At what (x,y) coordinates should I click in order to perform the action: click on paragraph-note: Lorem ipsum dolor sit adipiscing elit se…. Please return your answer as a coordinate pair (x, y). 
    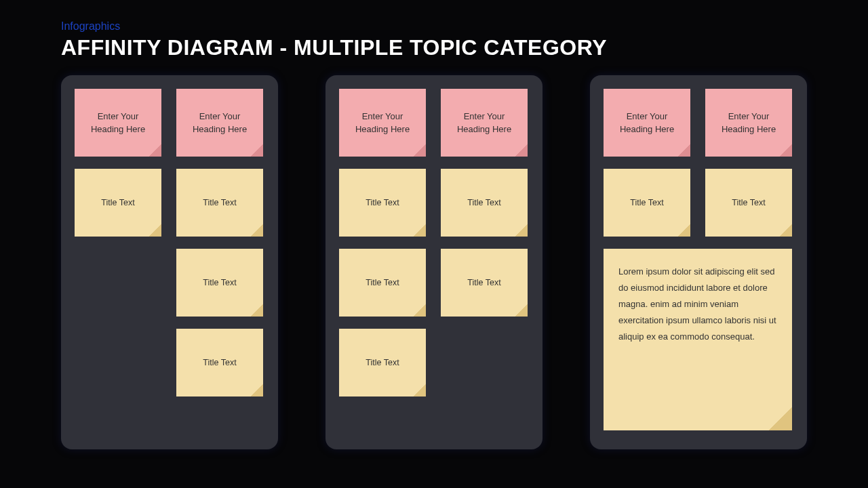
    Looking at the image, I should click on (698, 340).